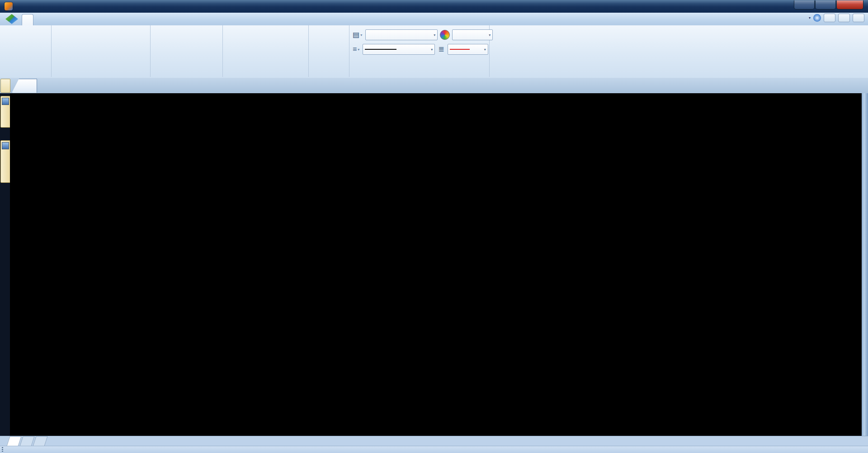 This screenshot has width=868, height=453. Describe the element at coordinates (5, 101) in the screenshot. I see `library-icon` at that location.